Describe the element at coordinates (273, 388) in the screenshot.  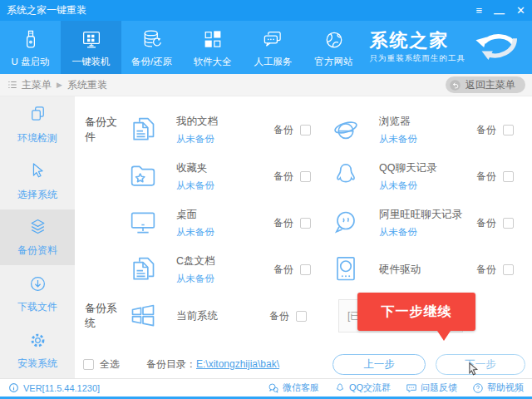
I see `wechat-icon` at that location.